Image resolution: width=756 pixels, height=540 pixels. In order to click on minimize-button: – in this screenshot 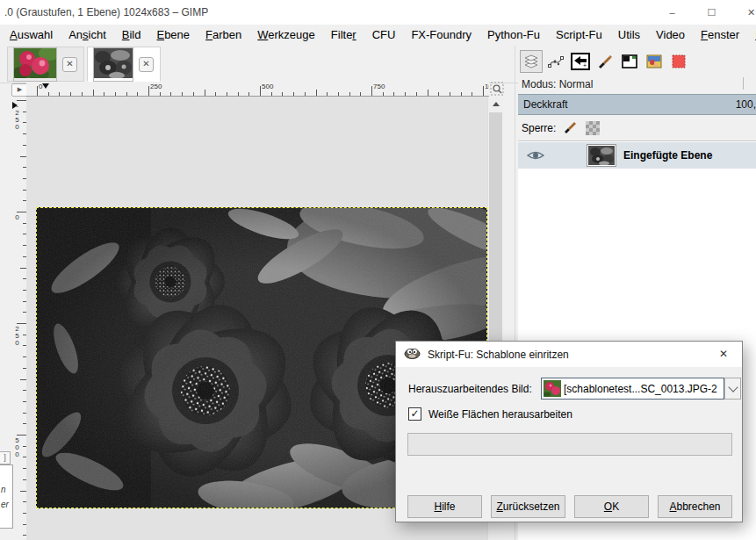, I will do `click(673, 12)`.